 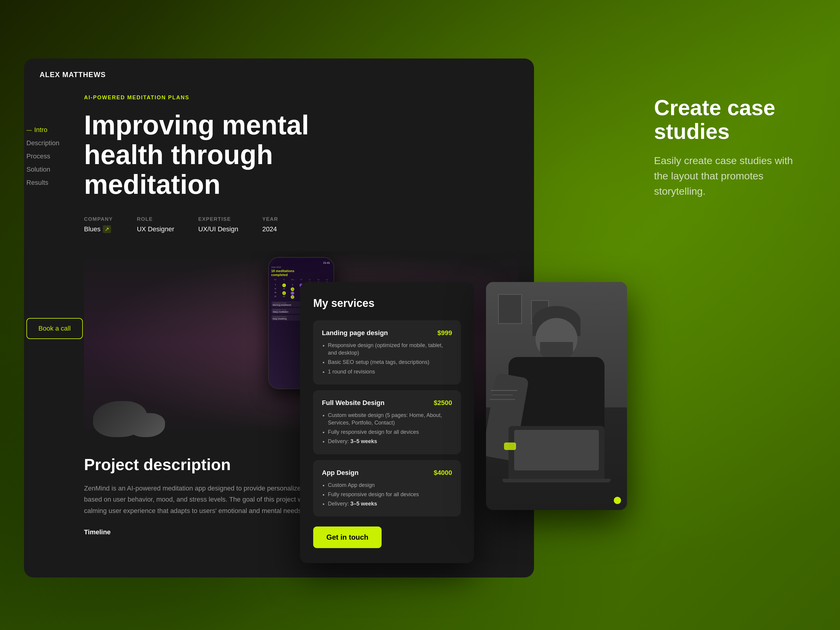 I want to click on service-features-website: Custom website design (5 pages: Home, Ab…, so click(x=387, y=428).